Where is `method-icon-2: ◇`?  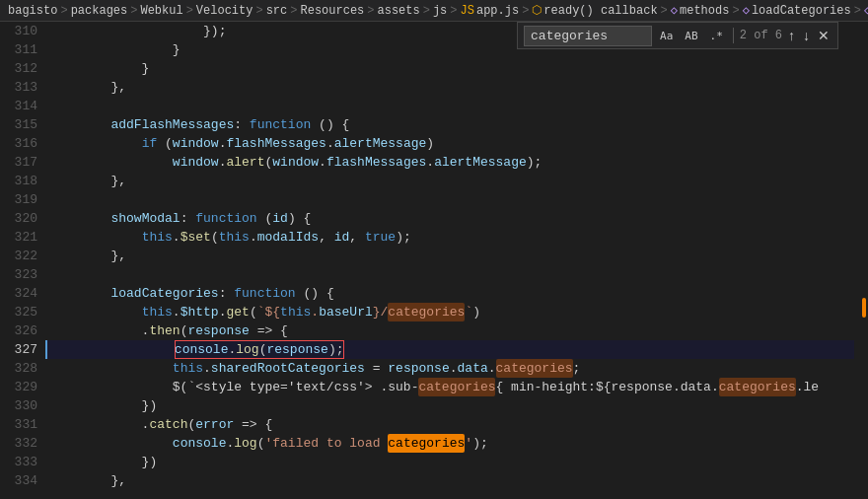
method-icon-2: ◇ is located at coordinates (746, 10).